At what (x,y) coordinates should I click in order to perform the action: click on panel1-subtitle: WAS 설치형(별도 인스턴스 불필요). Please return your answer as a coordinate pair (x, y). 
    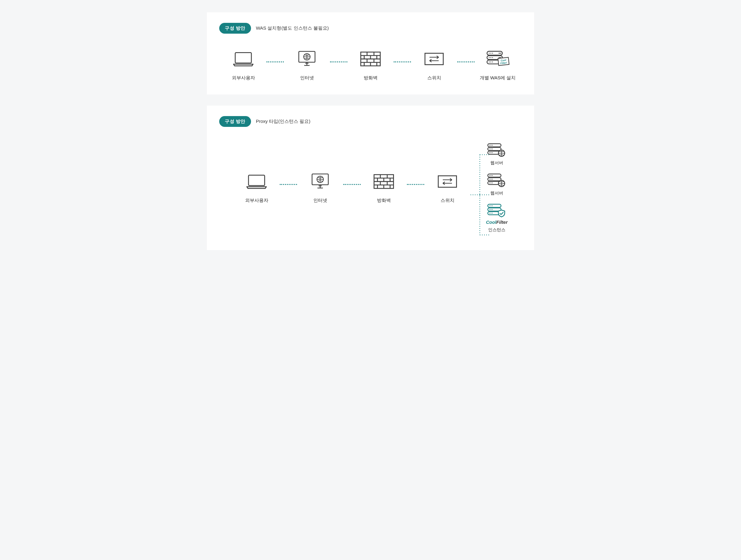
    Looking at the image, I should click on (292, 28).